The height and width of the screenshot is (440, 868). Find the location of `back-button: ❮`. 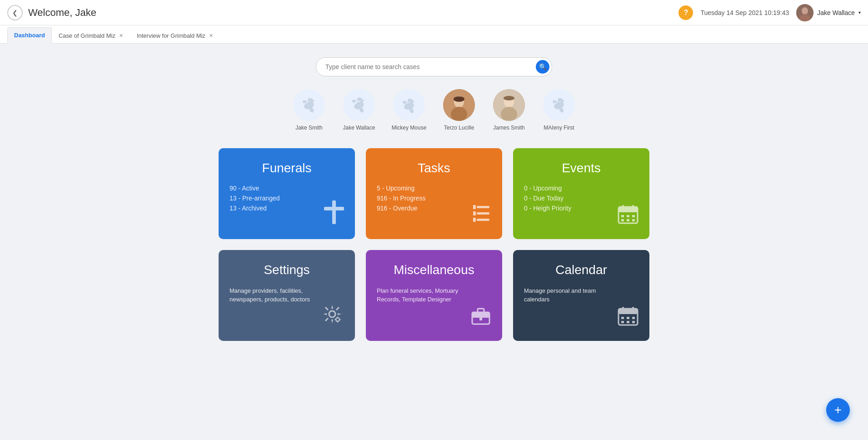

back-button: ❮ is located at coordinates (15, 13).